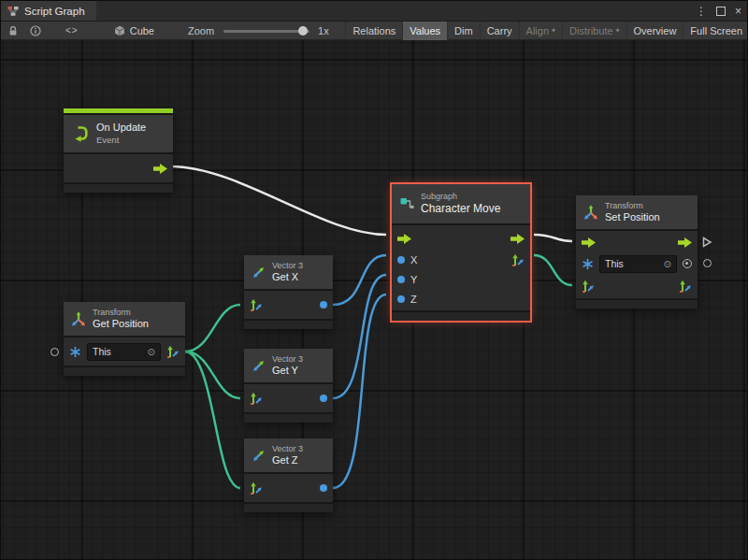  I want to click on target-object-selector: Cube, so click(135, 31).